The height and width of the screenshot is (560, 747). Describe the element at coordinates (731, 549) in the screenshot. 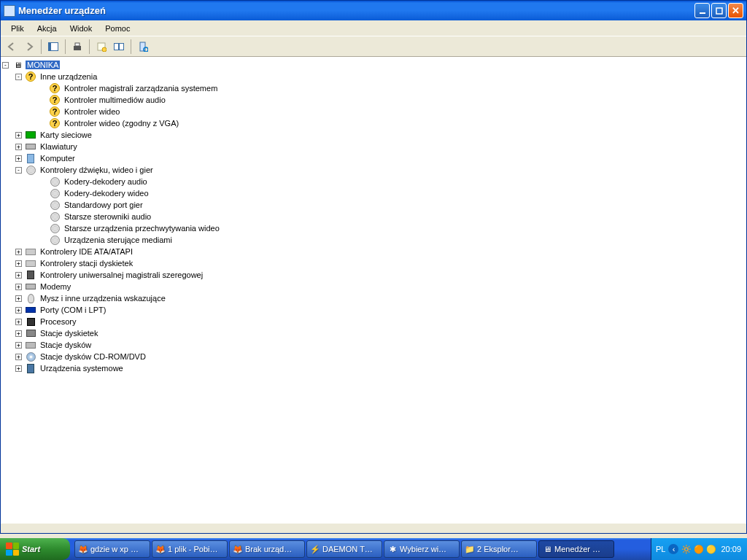

I see `clock: 20:09` at that location.